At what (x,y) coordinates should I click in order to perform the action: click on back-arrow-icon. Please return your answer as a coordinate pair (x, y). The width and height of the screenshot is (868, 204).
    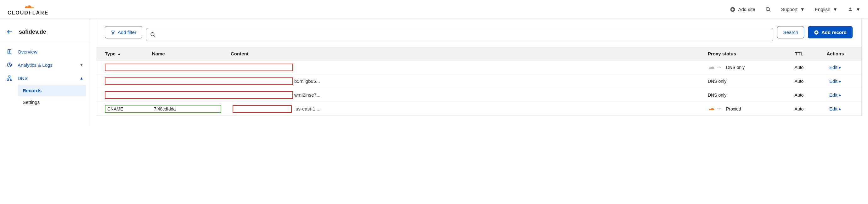
    Looking at the image, I should click on (10, 32).